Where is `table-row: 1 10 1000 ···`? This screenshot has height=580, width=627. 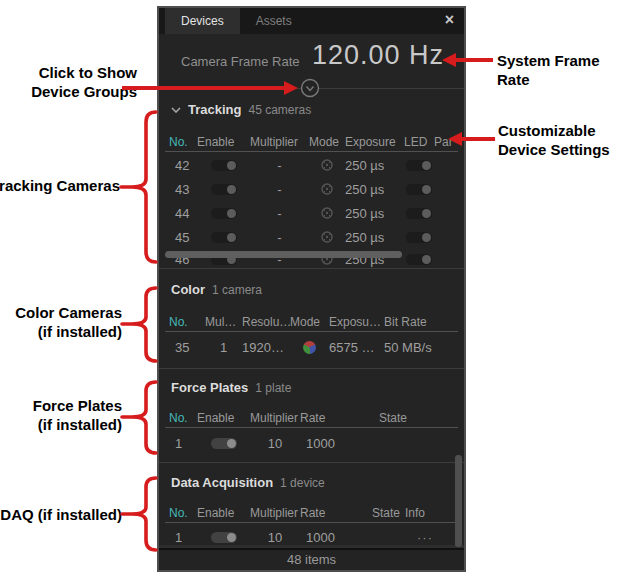 table-row: 1 10 1000 ··· is located at coordinates (312, 537).